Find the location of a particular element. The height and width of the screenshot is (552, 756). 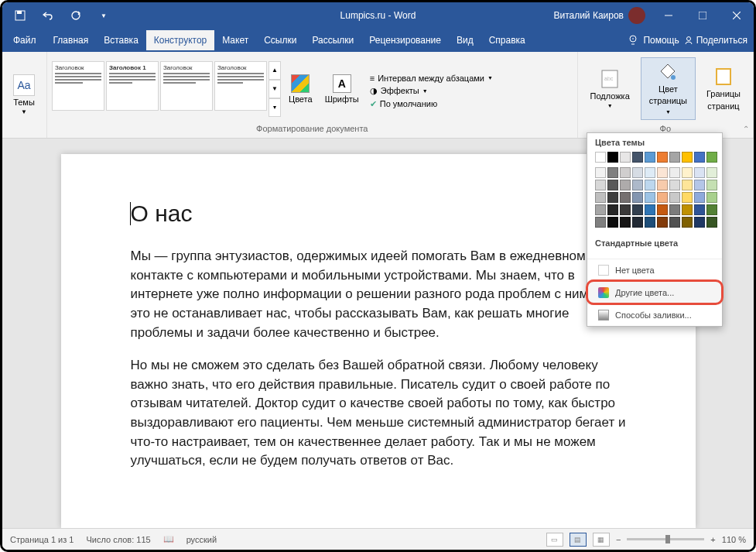

web-layout-button: ▦ is located at coordinates (601, 540).